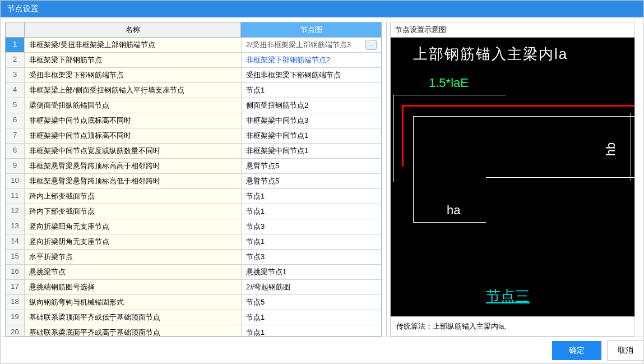 The height and width of the screenshot is (364, 644). Describe the element at coordinates (15, 196) in the screenshot. I see `row-number: 11` at that location.